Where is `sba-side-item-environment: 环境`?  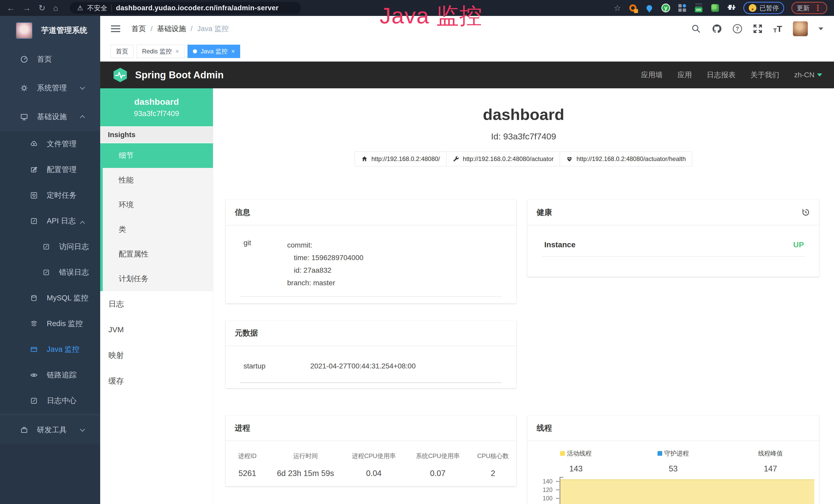
sba-side-item-environment: 环境 is located at coordinates (158, 205).